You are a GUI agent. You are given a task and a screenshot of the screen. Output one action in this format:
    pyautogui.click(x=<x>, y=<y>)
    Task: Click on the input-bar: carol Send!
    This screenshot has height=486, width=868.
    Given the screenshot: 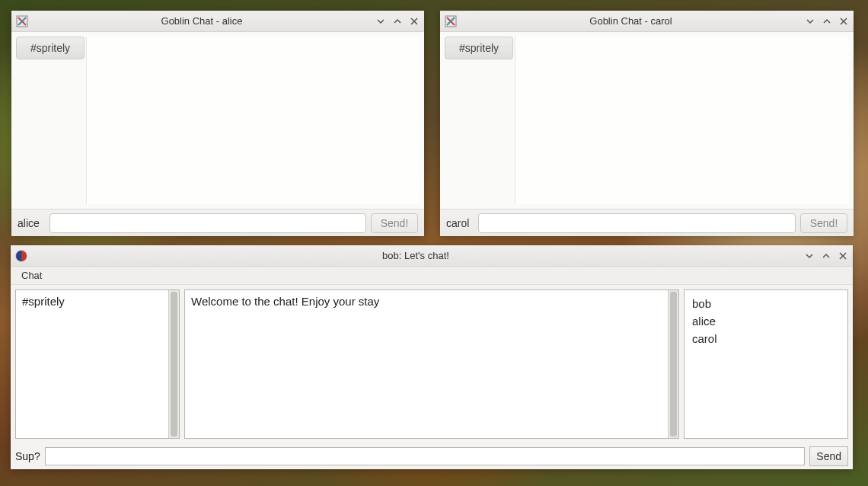 What is the action you would take?
    pyautogui.click(x=647, y=222)
    